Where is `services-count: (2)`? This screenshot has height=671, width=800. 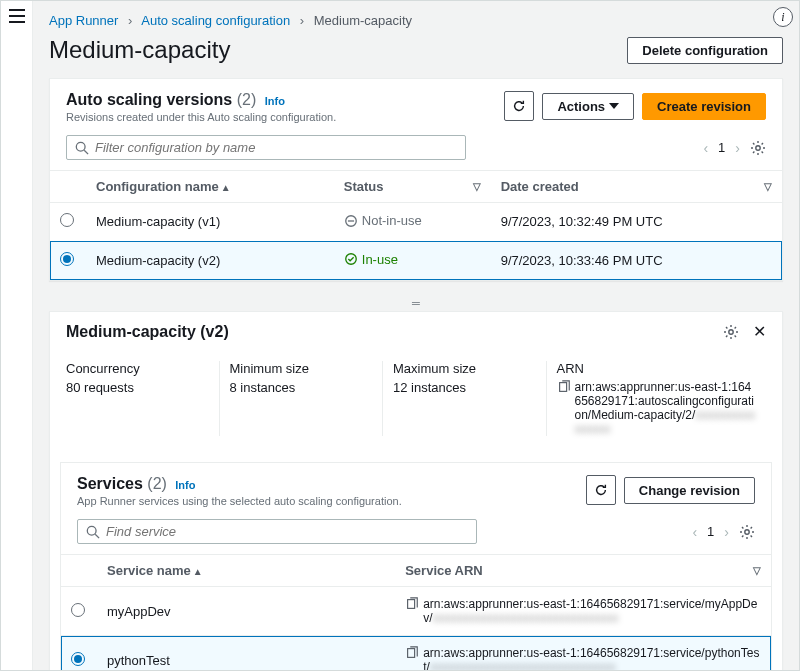 services-count: (2) is located at coordinates (157, 484).